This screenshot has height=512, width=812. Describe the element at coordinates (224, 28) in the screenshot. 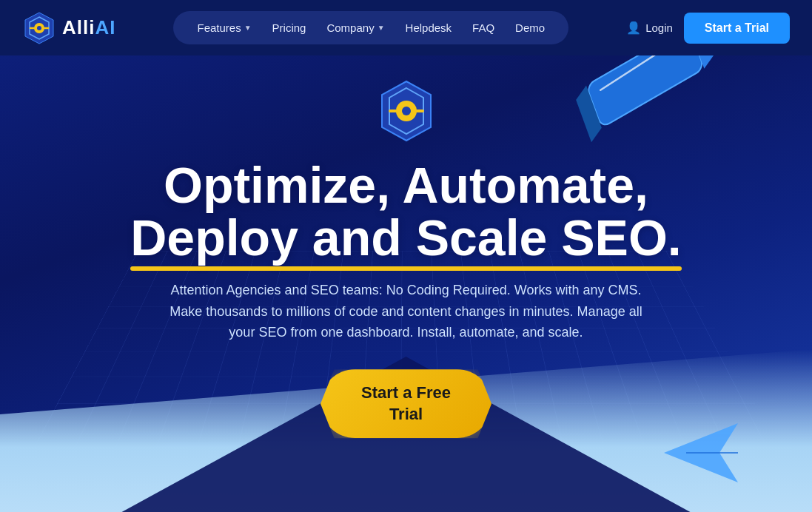

I see `nav-features: Features ▼` at that location.